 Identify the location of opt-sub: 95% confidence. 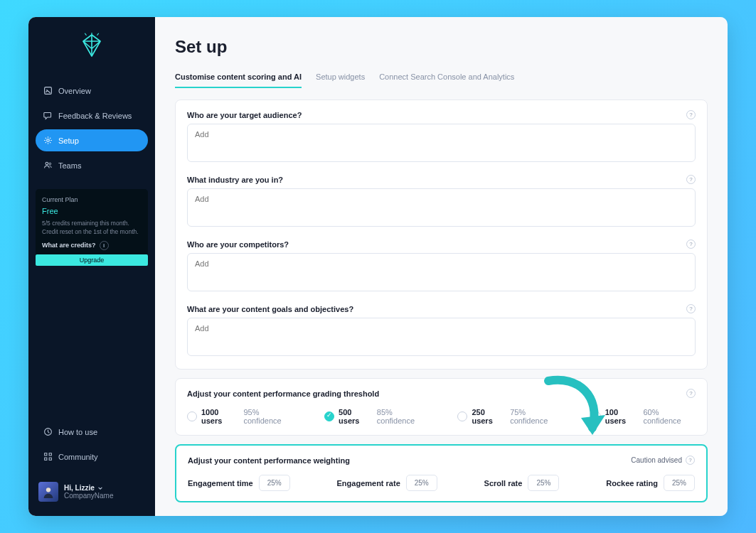
(270, 416).